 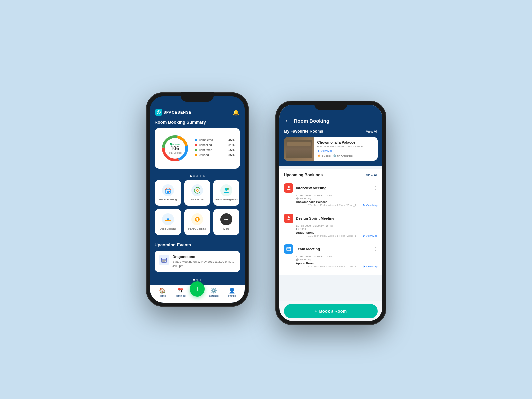 I want to click on nav-profile: 👤 Profile, so click(x=232, y=292).